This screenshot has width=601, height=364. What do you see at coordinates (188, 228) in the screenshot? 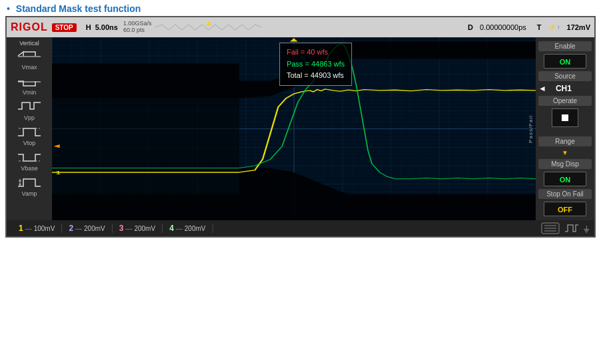
I see `channel-4-item: 4 — 200mV` at bounding box center [188, 228].